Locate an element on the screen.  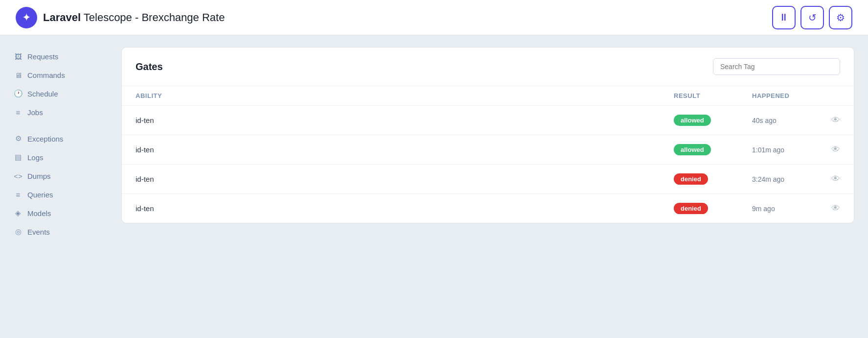
table-row: id-ten allowed 40s ago 👁 is located at coordinates (488, 121).